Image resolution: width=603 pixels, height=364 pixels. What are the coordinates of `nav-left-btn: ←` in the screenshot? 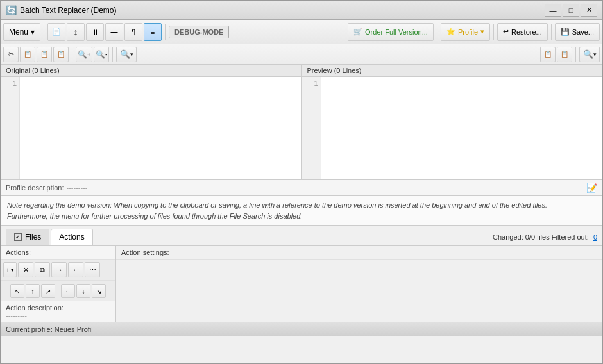 It's located at (68, 291).